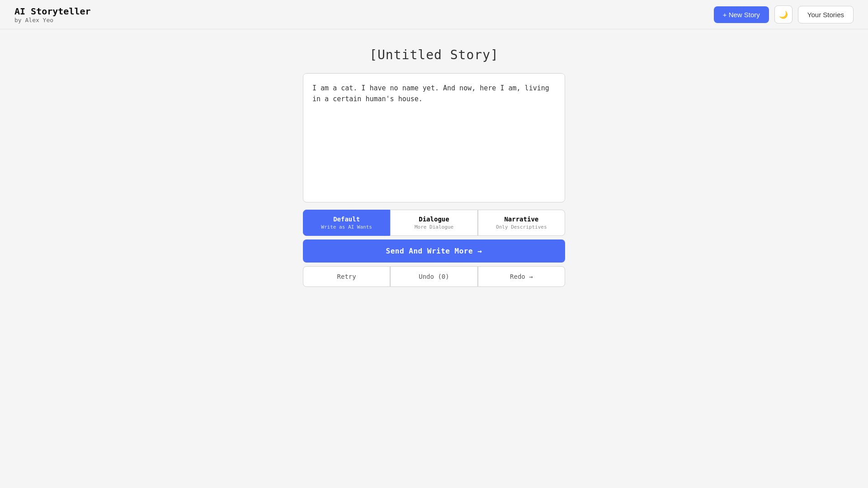 Image resolution: width=868 pixels, height=488 pixels. I want to click on mode-dialogue-button: Dialogue More Dialogue, so click(434, 223).